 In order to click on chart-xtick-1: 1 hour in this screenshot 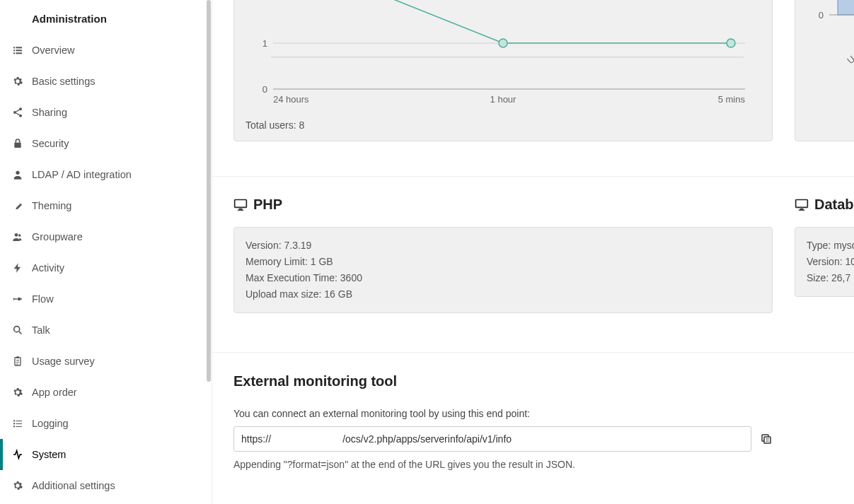, I will do `click(504, 99)`.